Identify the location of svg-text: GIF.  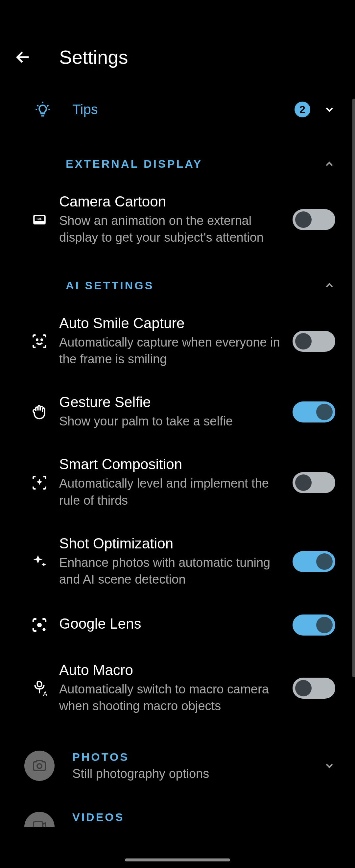
(39, 219).